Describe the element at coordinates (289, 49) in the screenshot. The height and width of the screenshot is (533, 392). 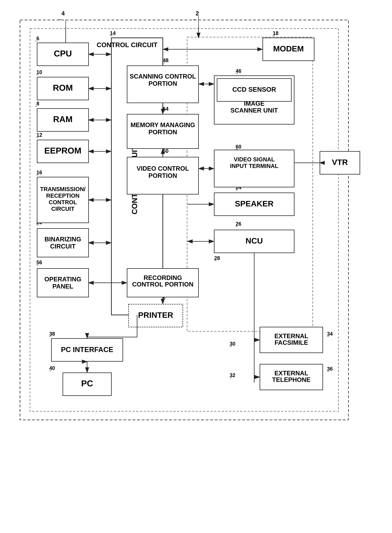
I see `modem-label: MODEM` at that location.